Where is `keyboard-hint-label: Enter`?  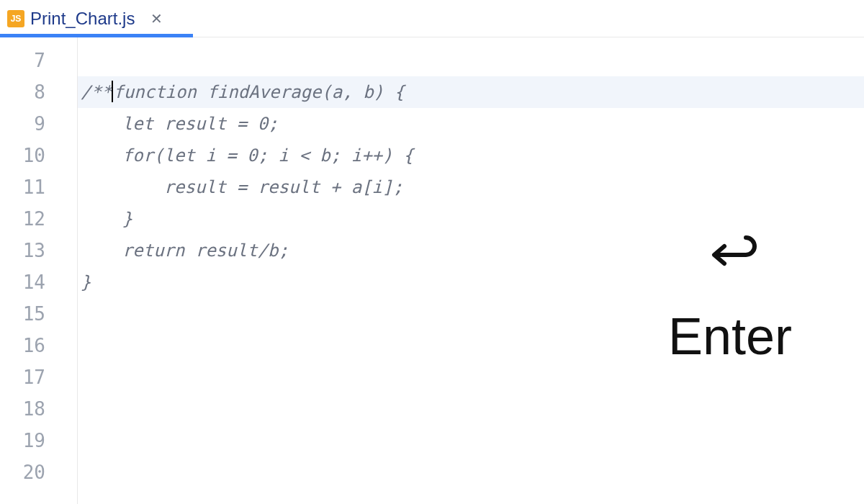 keyboard-hint-label: Enter is located at coordinates (730, 336).